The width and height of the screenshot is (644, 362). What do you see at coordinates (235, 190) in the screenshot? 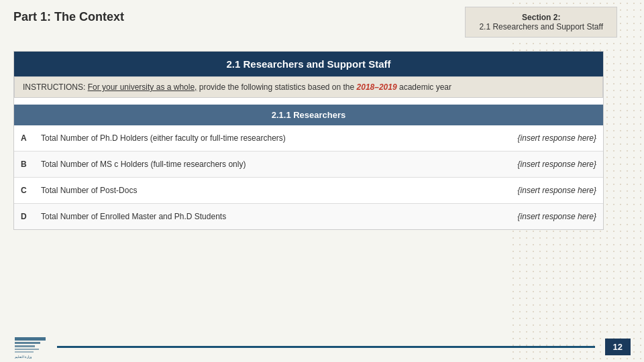
I see `row-description: Total Number of Post-Docs` at bounding box center [235, 190].